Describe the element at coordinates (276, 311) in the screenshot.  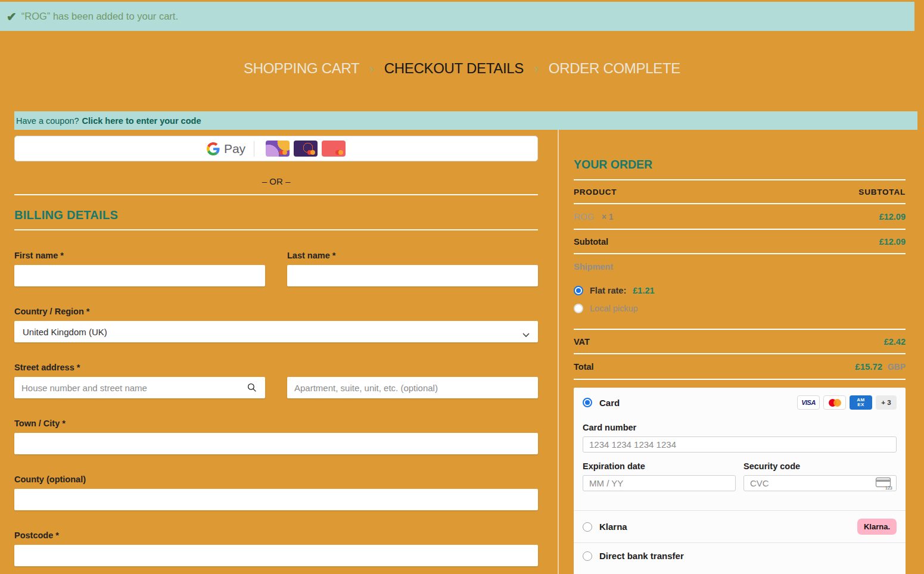
I see `country-label: Country / Region *` at that location.